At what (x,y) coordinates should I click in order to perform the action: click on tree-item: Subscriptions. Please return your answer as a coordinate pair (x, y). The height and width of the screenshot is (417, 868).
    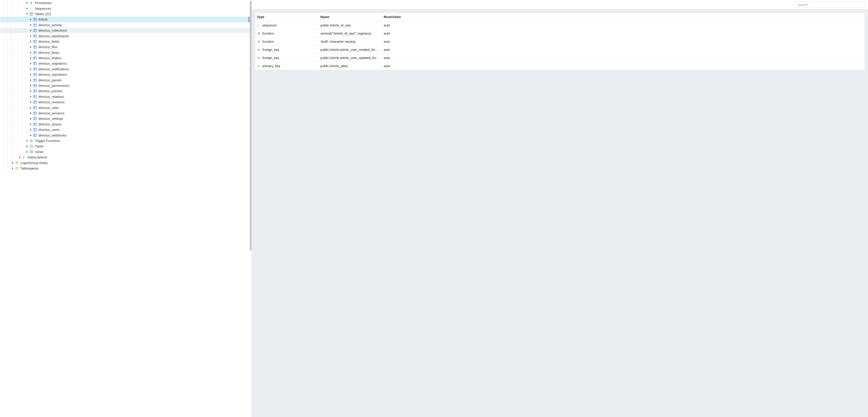
    Looking at the image, I should click on (126, 157).